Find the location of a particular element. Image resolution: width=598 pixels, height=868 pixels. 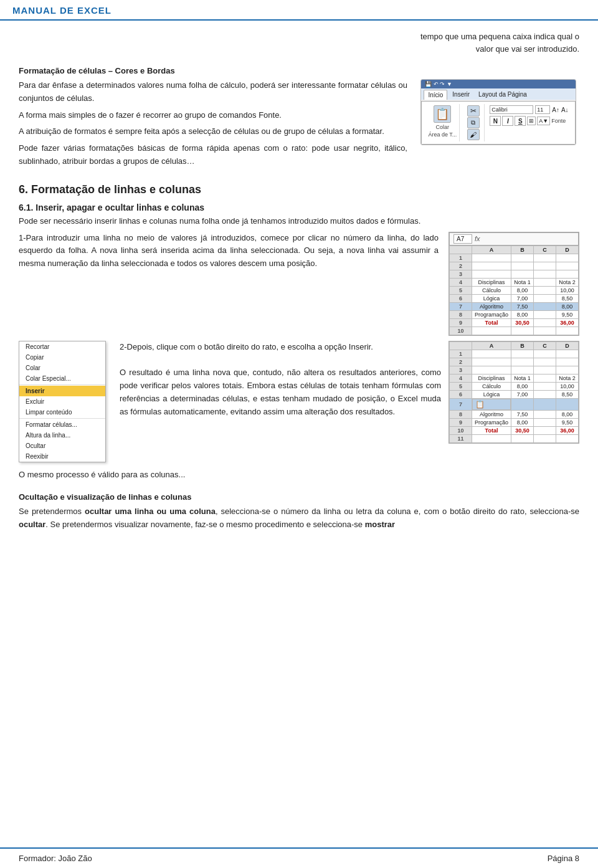

tab-inicio: Início is located at coordinates (435, 95).